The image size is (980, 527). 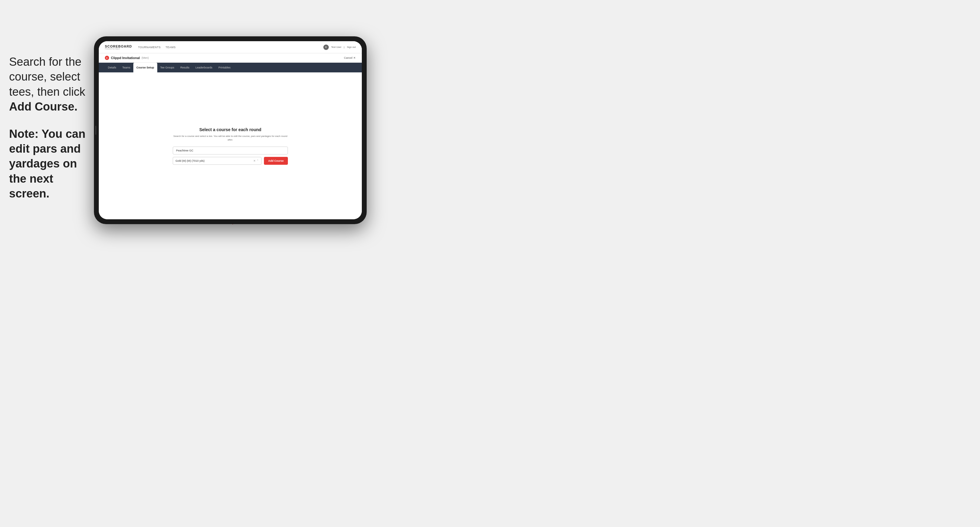 What do you see at coordinates (190, 161) in the screenshot?
I see `tee-select-value: Gold (M) (M) (7010 yds)` at bounding box center [190, 161].